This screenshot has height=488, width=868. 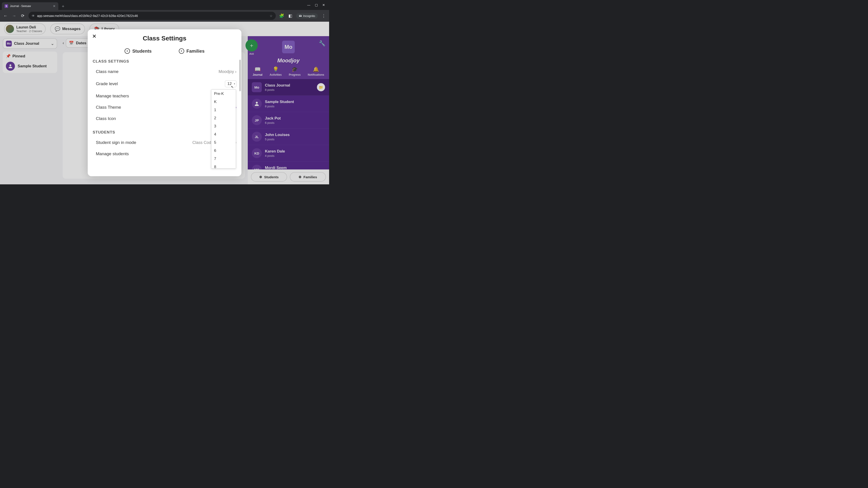 I want to click on modal-tab-students: +Students, so click(x=138, y=51).